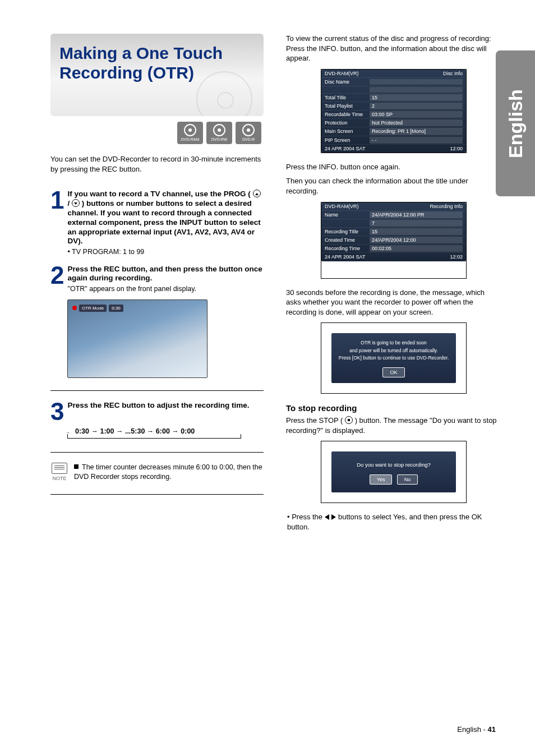 This screenshot has height=756, width=535. What do you see at coordinates (394, 358) in the screenshot?
I see `otr-end-message-panel: OTR is going to be ended soon and power …` at bounding box center [394, 358].